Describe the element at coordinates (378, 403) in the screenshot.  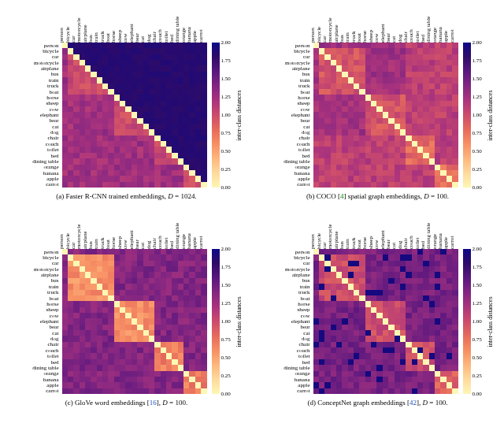
I see `caption-d: (d) ConceptNet graph embeddings [42], D …` at that location.